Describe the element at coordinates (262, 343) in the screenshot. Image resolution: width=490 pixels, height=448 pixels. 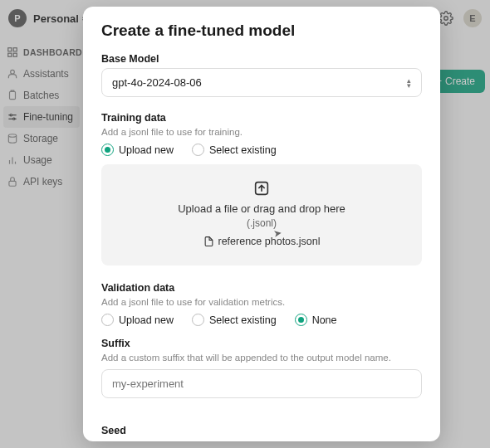
I see `suffix-label: Suffix` at that location.